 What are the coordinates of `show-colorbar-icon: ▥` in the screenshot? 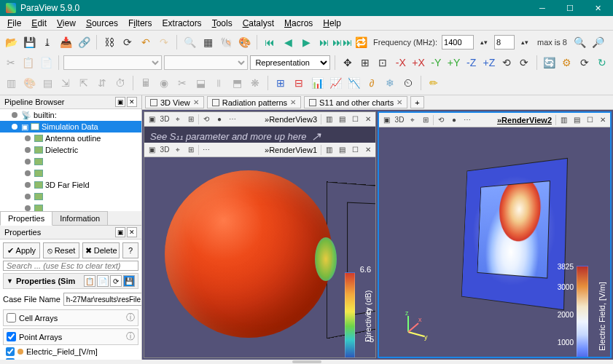 It's located at (11, 83).